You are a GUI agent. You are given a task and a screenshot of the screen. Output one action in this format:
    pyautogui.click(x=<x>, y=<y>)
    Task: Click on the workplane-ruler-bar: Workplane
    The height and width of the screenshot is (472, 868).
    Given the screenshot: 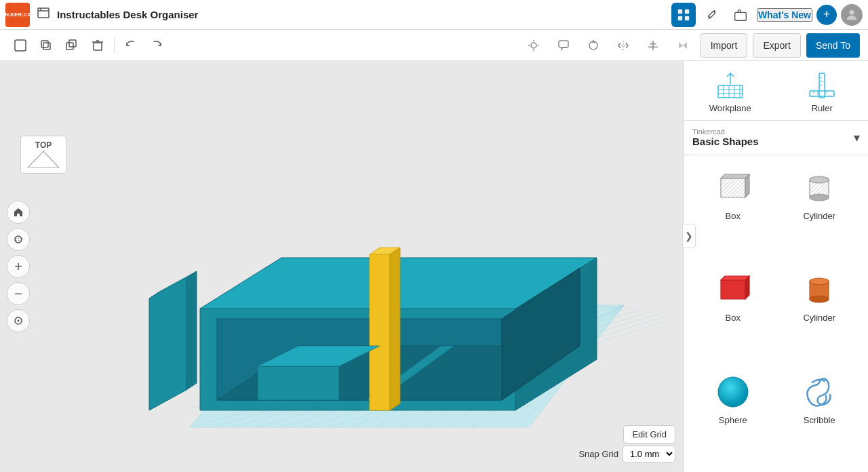 What is the action you would take?
    pyautogui.click(x=776, y=91)
    